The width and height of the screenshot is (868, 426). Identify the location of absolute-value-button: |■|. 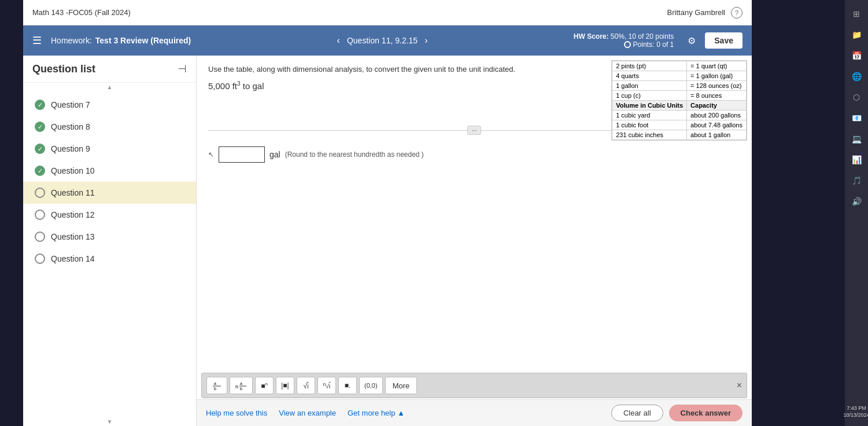
(285, 385).